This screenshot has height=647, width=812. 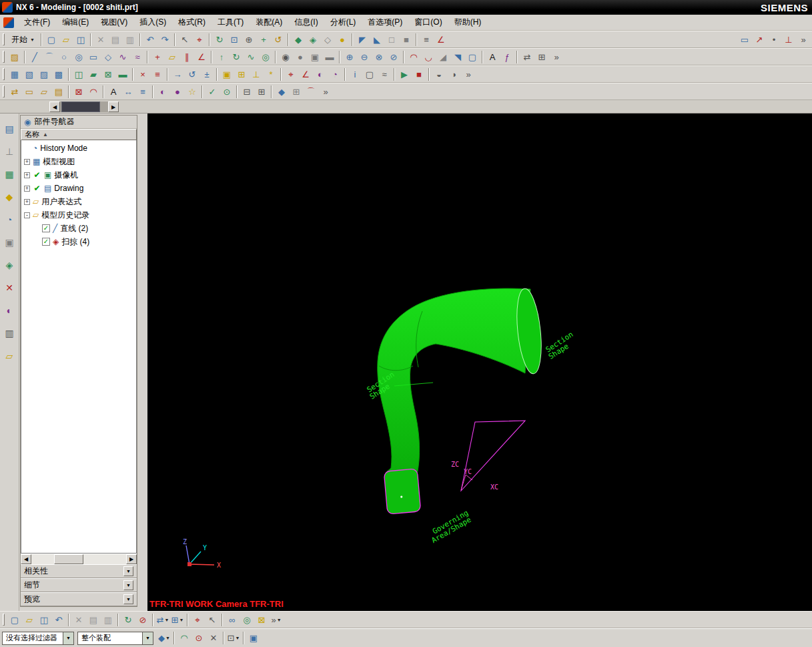 I want to click on material-icon: ●, so click(x=177, y=91).